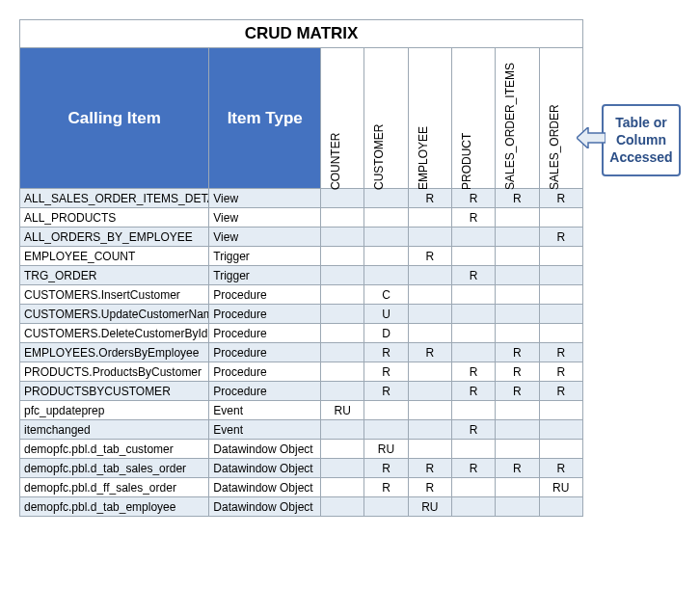  What do you see at coordinates (386, 314) in the screenshot?
I see `cell-crud-value: U` at bounding box center [386, 314].